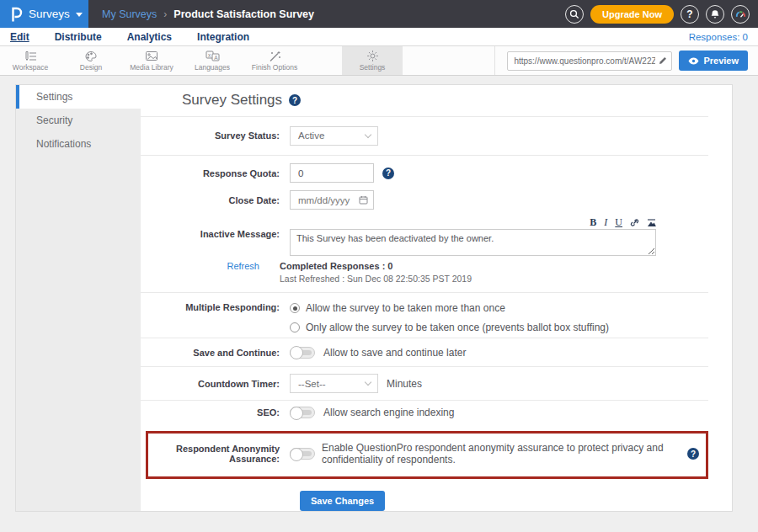  What do you see at coordinates (223, 37) in the screenshot?
I see `tab-integration: Integration` at bounding box center [223, 37].